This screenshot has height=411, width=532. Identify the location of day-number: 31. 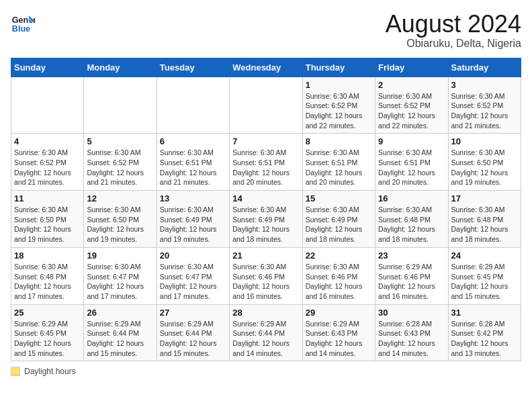
(485, 313).